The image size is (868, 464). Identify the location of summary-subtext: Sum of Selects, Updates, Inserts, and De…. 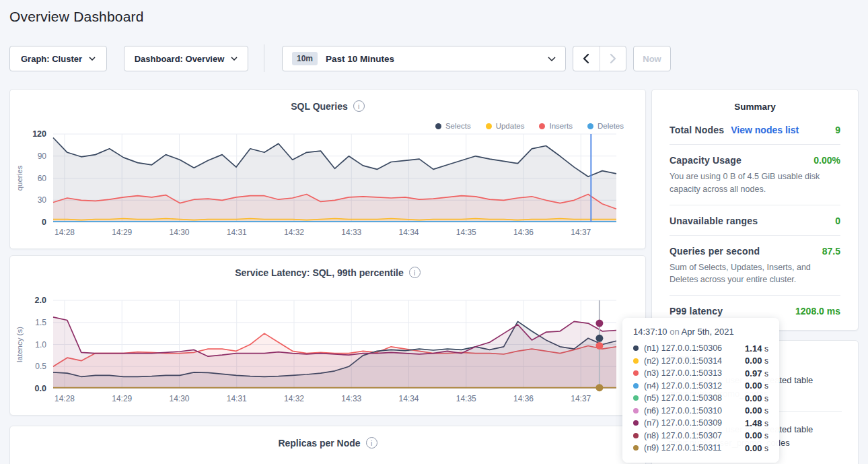
(755, 274).